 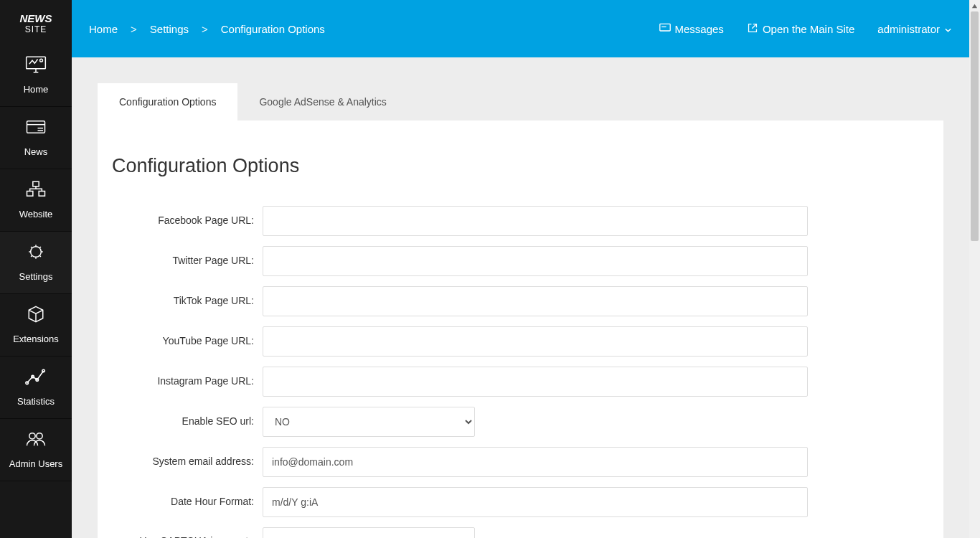 I want to click on breadcrumb-current: Configuration Options, so click(x=273, y=29).